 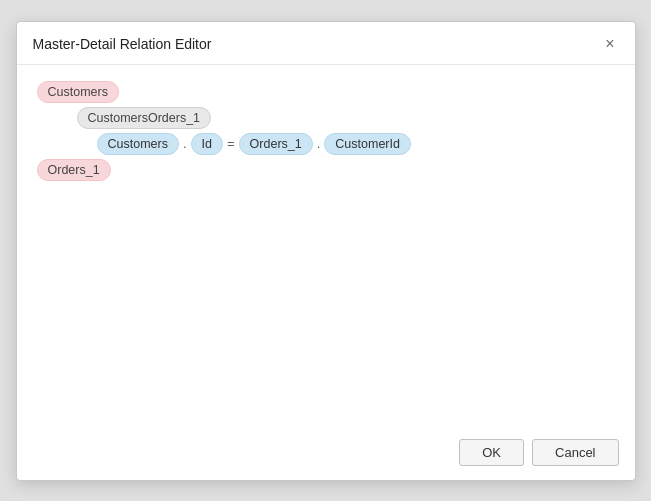 What do you see at coordinates (326, 92) in the screenshot?
I see `tree-row-customers: Customers` at bounding box center [326, 92].